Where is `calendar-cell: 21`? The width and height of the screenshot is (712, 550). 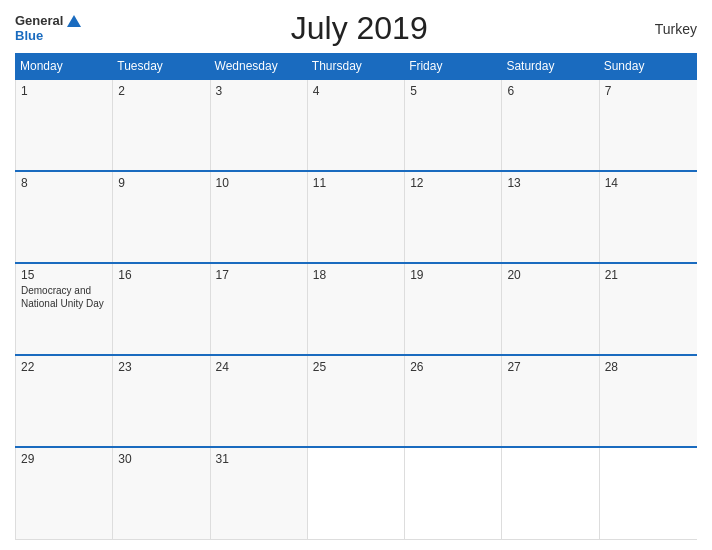
calendar-cell: 21 is located at coordinates (648, 309).